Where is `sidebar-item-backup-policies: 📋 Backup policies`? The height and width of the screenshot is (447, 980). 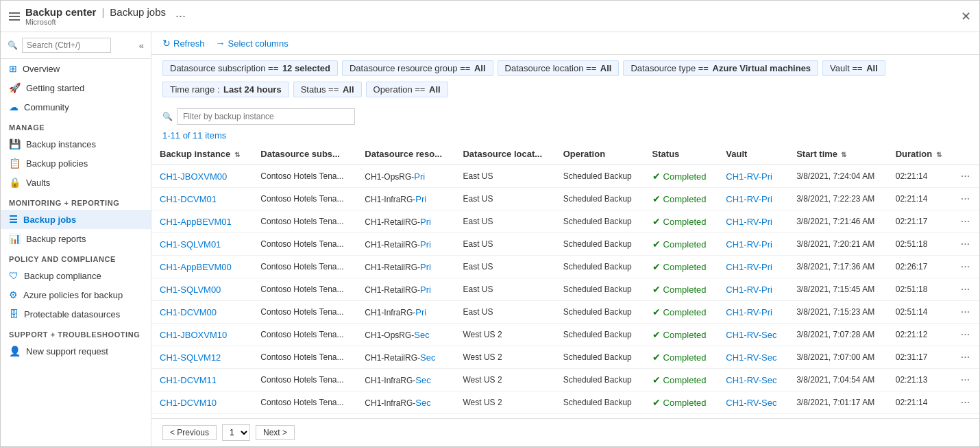
sidebar-item-backup-policies: 📋 Backup policies is located at coordinates (75, 163).